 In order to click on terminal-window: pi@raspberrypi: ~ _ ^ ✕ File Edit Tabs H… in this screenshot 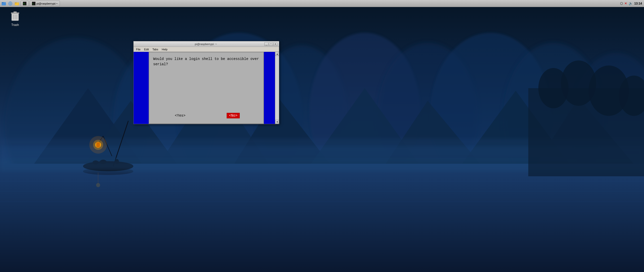, I will do `click(206, 83)`.